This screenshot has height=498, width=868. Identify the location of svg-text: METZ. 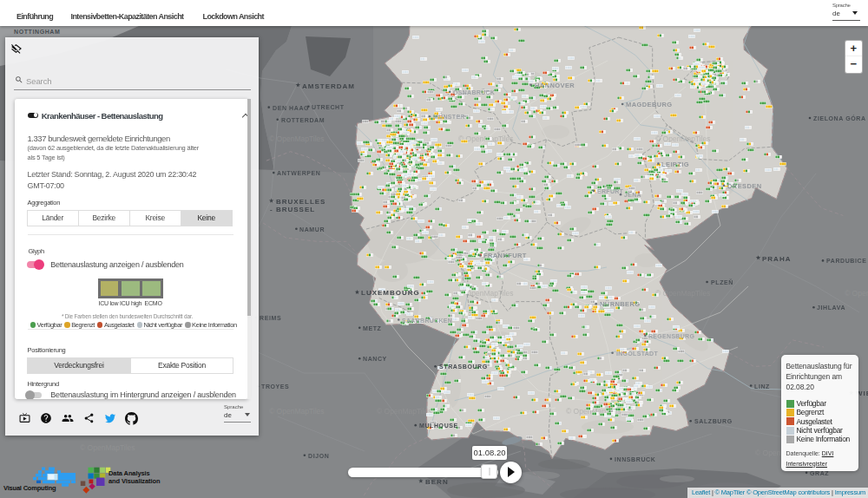
(372, 328).